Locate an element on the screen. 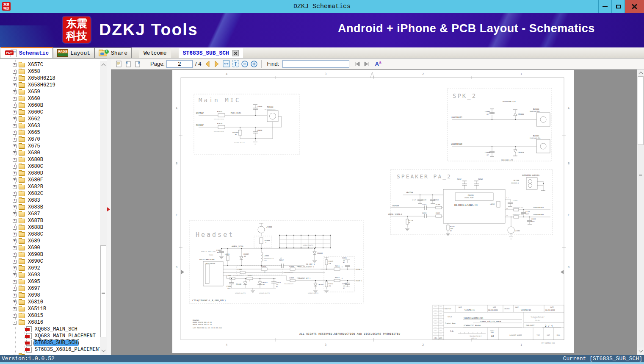  tree-item: + X680B is located at coordinates (50, 160).